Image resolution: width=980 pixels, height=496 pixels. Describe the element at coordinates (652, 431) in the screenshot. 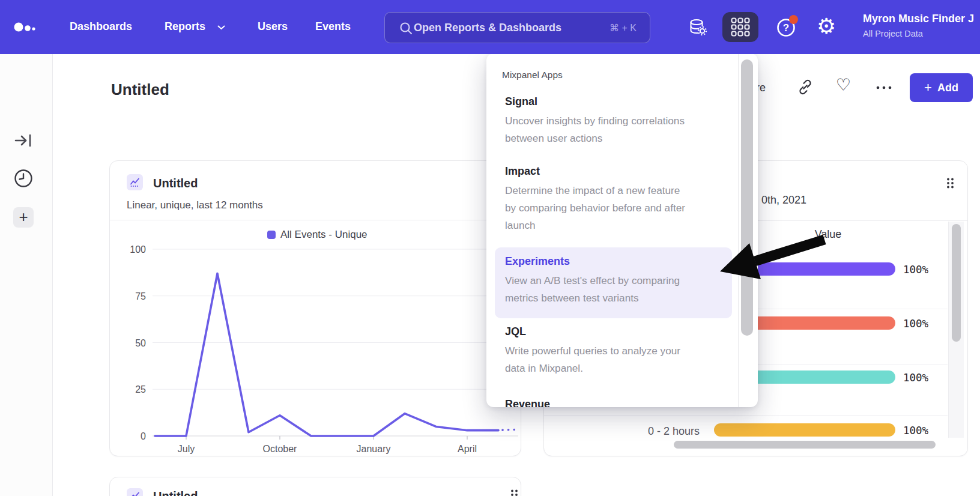

I see `row-label: 0 - 2 hours` at that location.